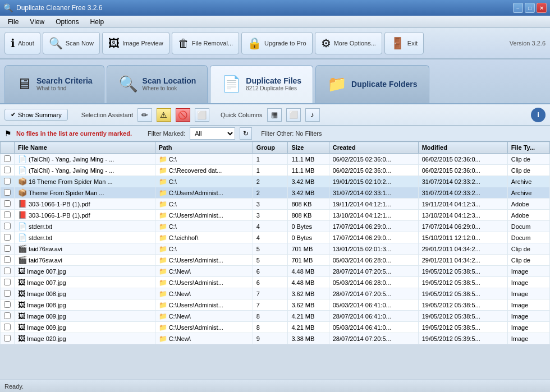  Describe the element at coordinates (8, 148) in the screenshot. I see `col-check` at that location.